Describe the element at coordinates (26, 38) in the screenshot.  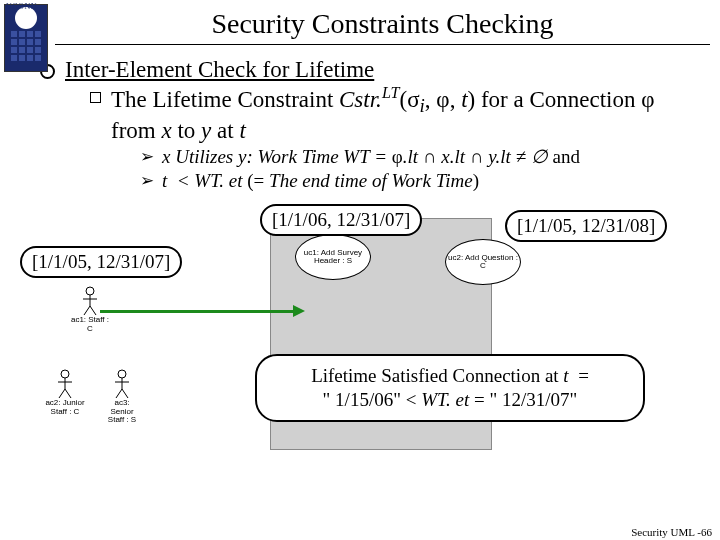
I see `uconn-logo` at that location.